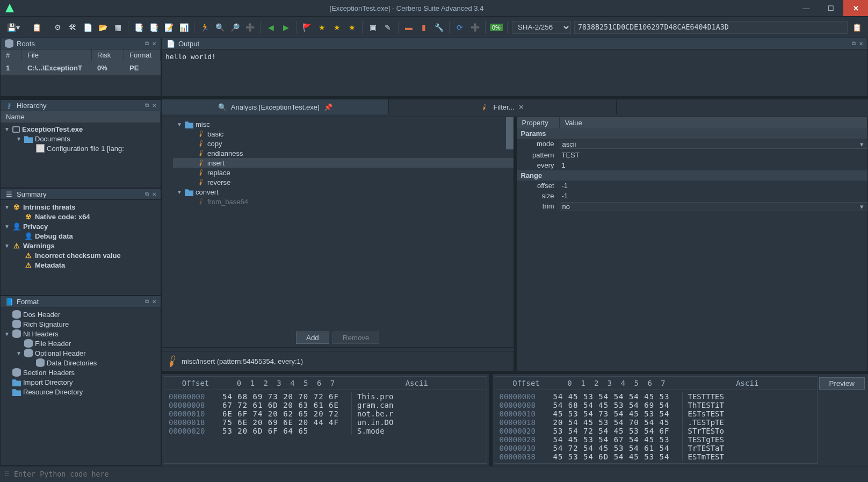 This screenshot has height=482, width=868. Describe the element at coordinates (541, 27) in the screenshot. I see `hash-algo-select: SHA-2/256` at that location.